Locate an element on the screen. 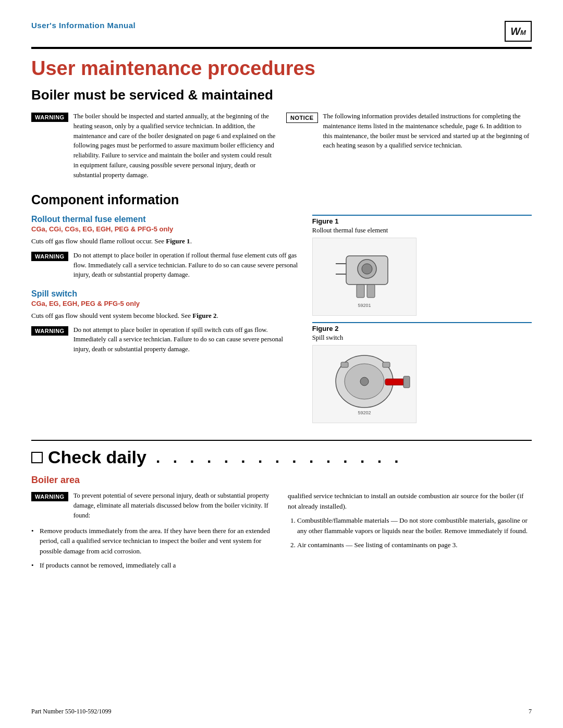  numbered-list: Combustible/flammable materials — Do not… is located at coordinates (410, 533).